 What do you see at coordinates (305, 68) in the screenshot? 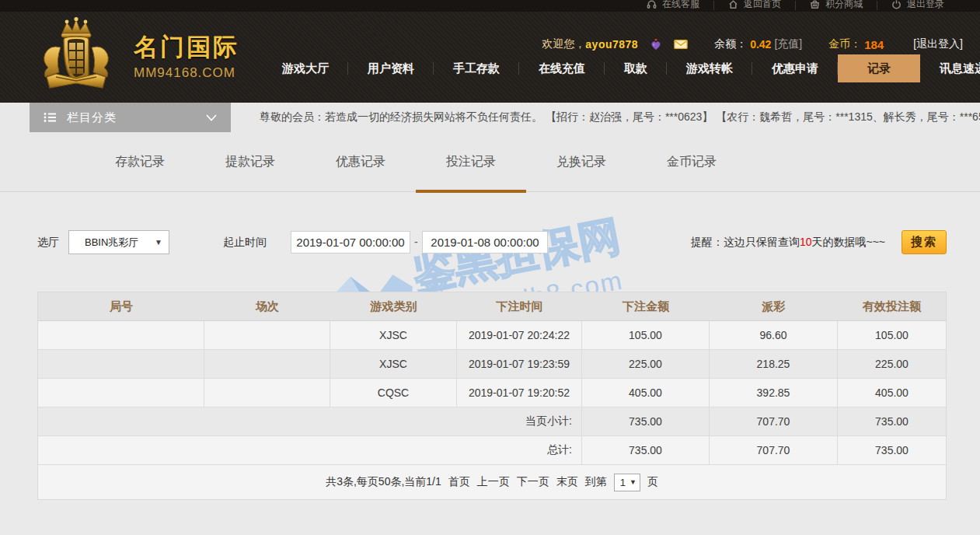
I see `nav-game-hall: 游戏大厅` at bounding box center [305, 68].